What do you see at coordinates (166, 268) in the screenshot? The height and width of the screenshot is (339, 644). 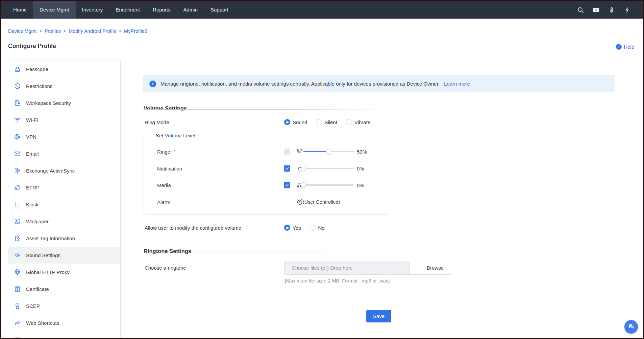 I see `choose-ringtone-label: Choose a ringtone` at bounding box center [166, 268].